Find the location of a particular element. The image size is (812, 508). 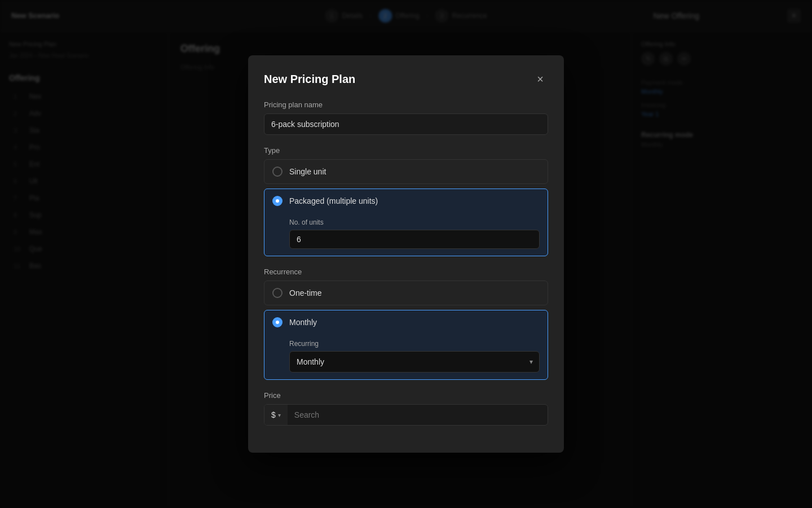

recurrence-one-time-option: One-time is located at coordinates (406, 293).